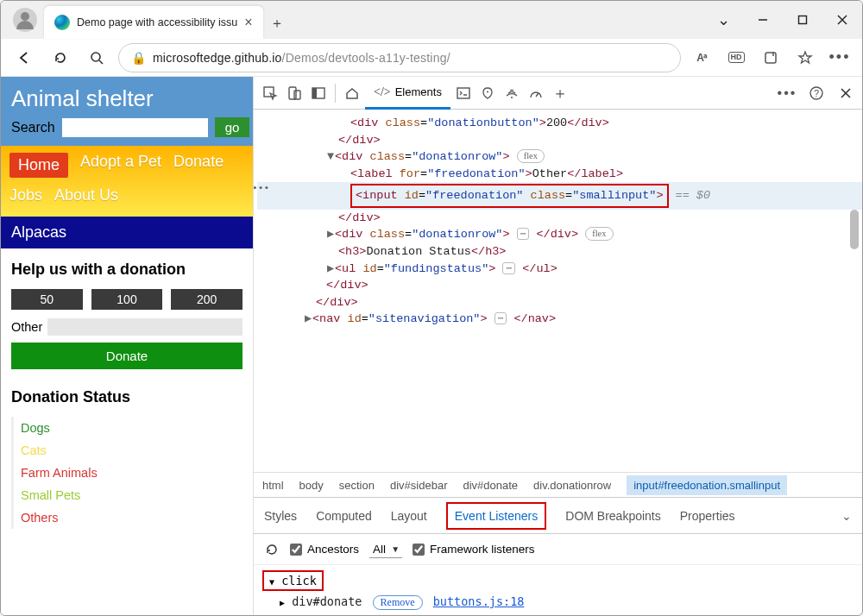  Describe the element at coordinates (33, 128) in the screenshot. I see `search-label: Search` at that location.